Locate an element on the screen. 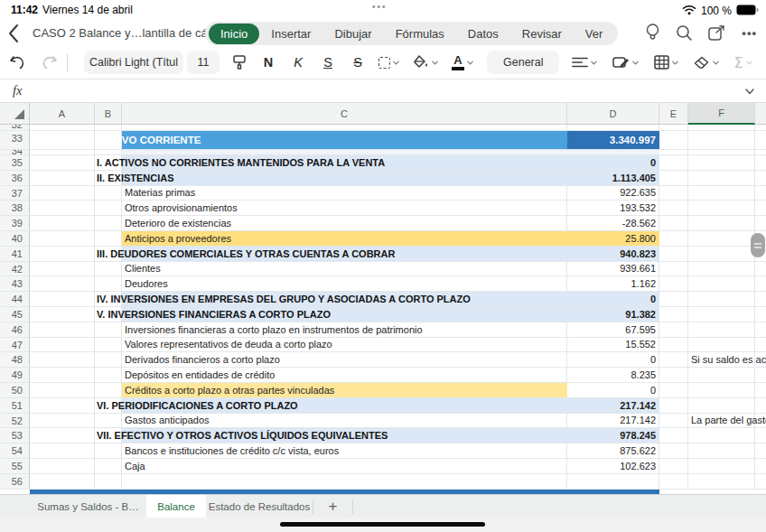  cell-label: Deudores is located at coordinates (146, 284).